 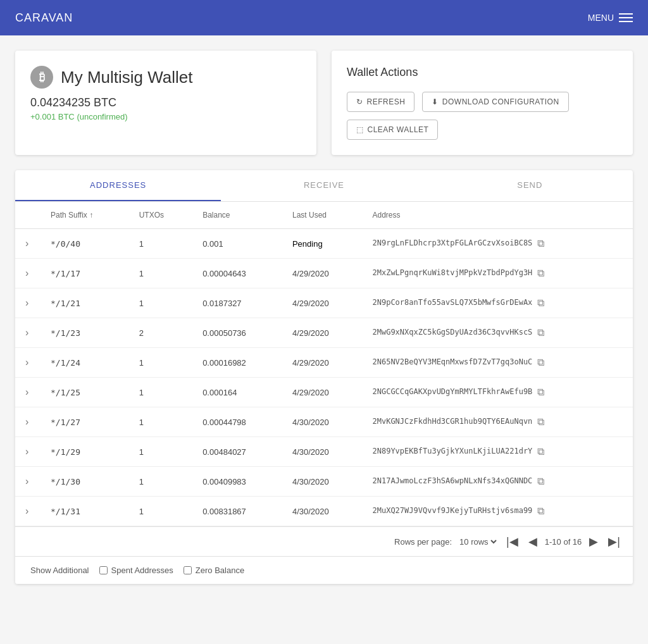 What do you see at coordinates (127, 77) in the screenshot?
I see `wallet-name: My Multisig Wallet` at bounding box center [127, 77].